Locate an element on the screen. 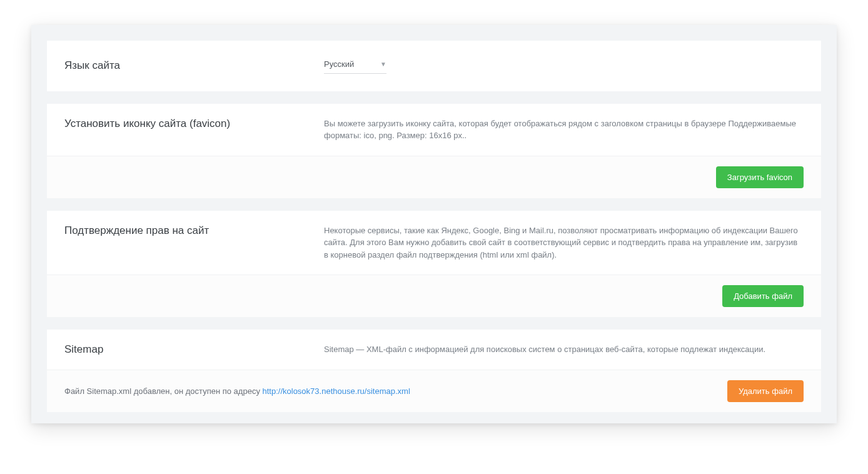 This screenshot has height=474, width=868. sitemap-url-link: http://kolosok73.nethouse.ru/sitemap.xml is located at coordinates (336, 391).